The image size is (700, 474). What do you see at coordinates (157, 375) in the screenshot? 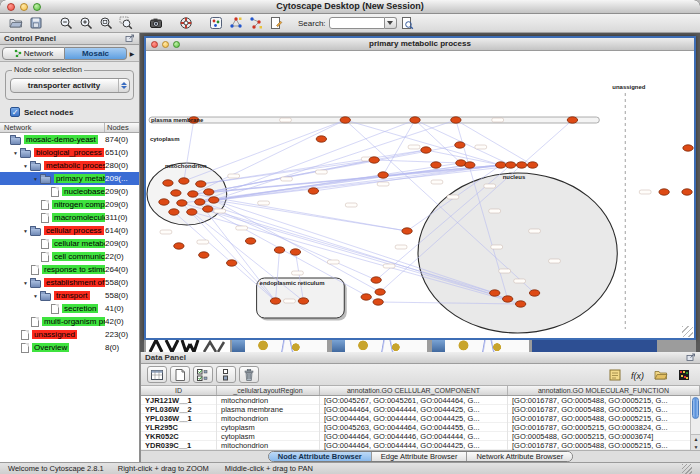
I see `attribute-table-icon` at bounding box center [157, 375].